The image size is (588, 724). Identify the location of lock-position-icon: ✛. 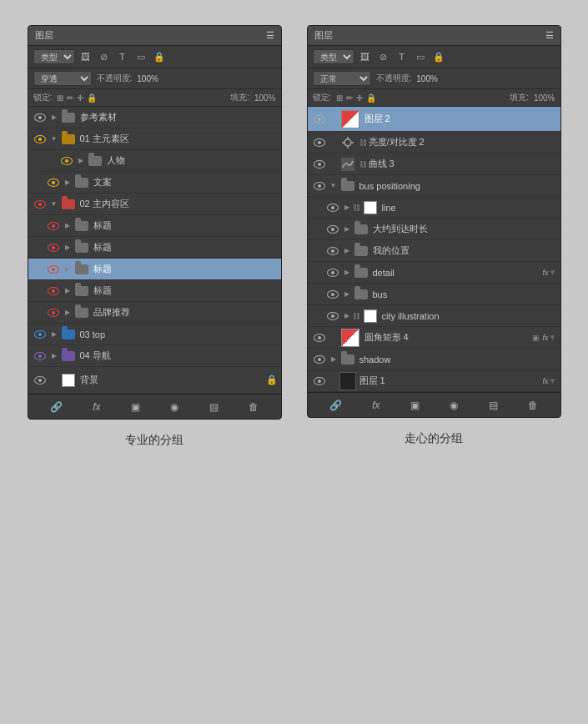
(80, 98).